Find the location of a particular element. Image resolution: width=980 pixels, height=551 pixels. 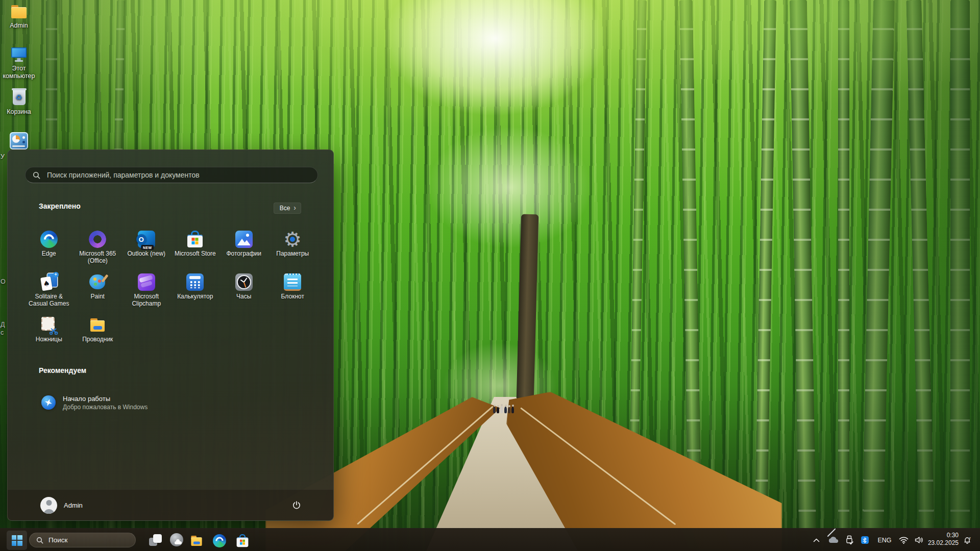

widgets-button is located at coordinates (177, 540).